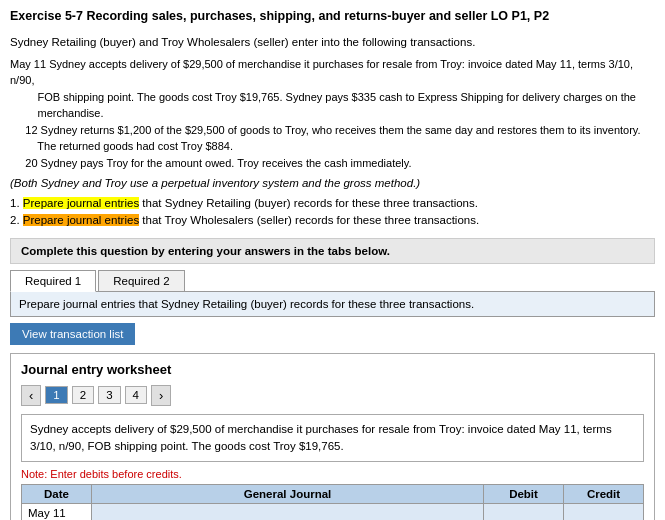 The height and width of the screenshot is (520, 665). What do you see at coordinates (141, 280) in the screenshot?
I see `tab-required2: Required 2` at bounding box center [141, 280].